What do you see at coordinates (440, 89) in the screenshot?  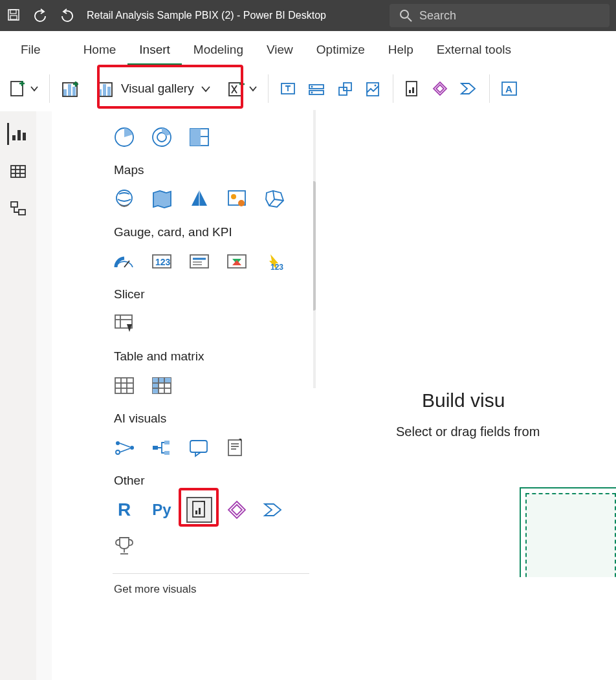 I see `power-apps-button` at bounding box center [440, 89].